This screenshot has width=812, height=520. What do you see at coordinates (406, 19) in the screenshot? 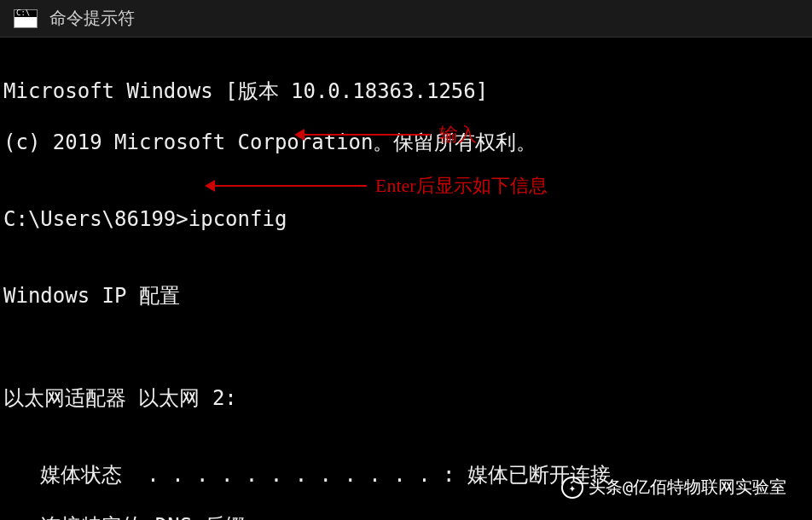
I see `titlebar: C:\ 命令提示符` at bounding box center [406, 19].